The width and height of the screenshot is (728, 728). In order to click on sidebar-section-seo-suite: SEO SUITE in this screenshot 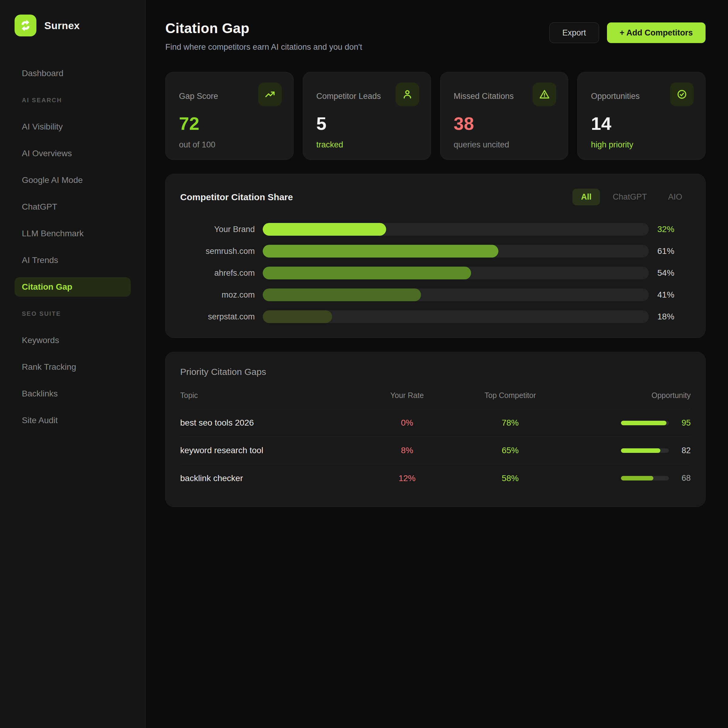, I will do `click(73, 314)`.